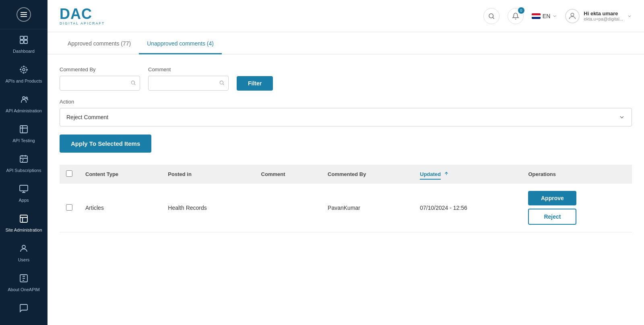 This screenshot has width=644, height=325. Describe the element at coordinates (558, 16) in the screenshot. I see `header-right: 0 EN Hi ekta umare ekta.u+pa@di` at that location.